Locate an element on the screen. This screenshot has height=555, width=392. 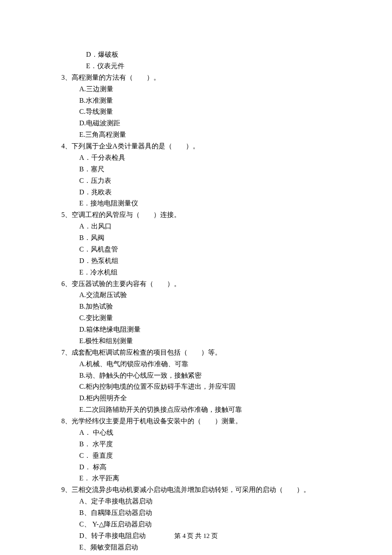
q4-stem: 4、下列属于企业A类计量器具的是（ ）。 is located at coordinates (196, 147).